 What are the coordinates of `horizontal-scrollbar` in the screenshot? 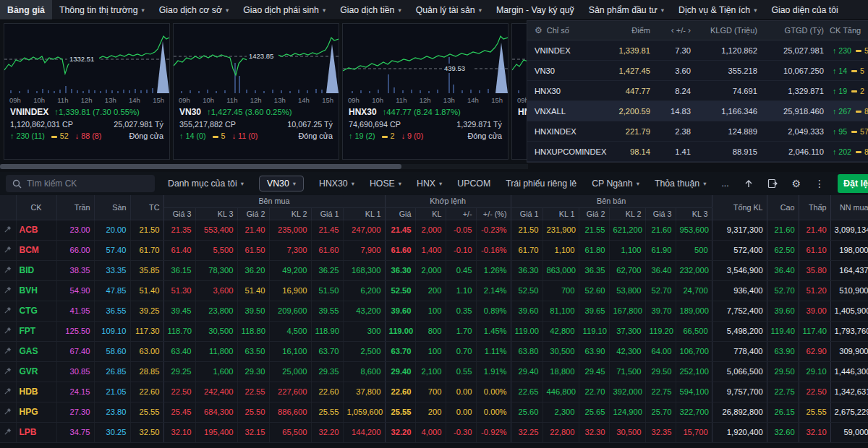 It's located at (264, 166).